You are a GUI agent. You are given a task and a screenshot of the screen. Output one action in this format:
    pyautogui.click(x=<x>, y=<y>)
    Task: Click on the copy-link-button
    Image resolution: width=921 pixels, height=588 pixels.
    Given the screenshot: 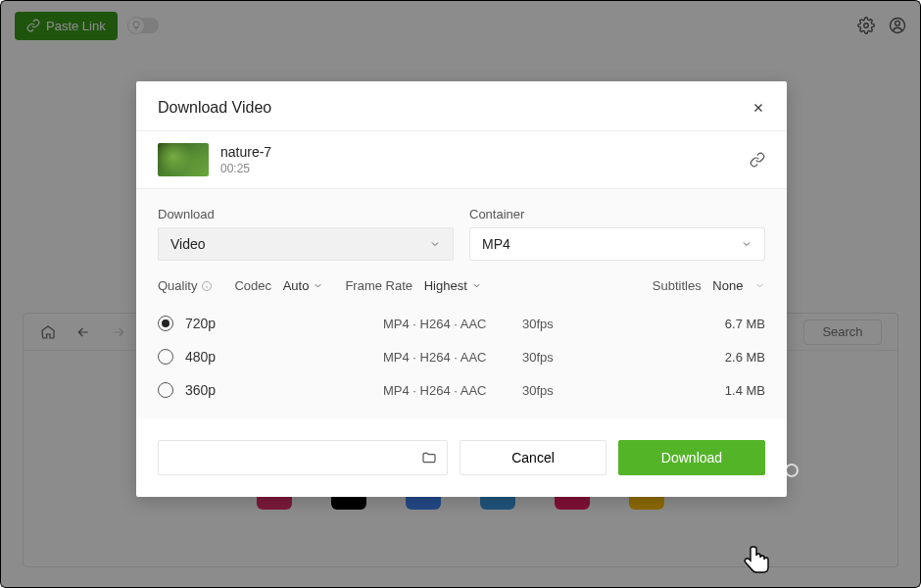 What is the action you would take?
    pyautogui.click(x=757, y=160)
    